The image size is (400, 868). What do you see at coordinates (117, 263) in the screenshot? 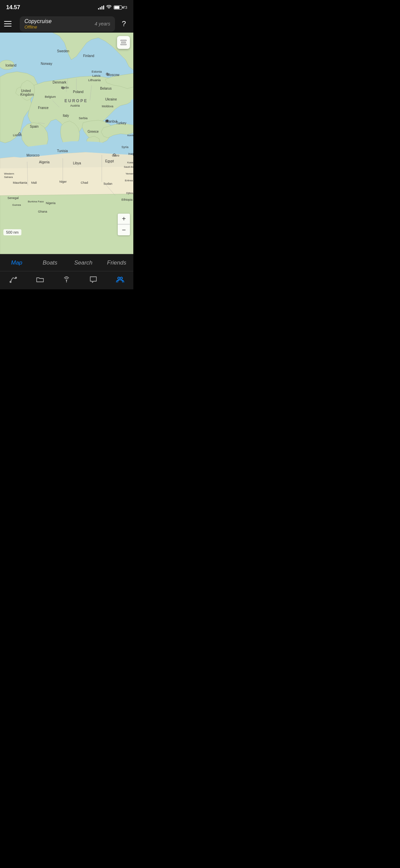
I see `tab-friends-label: Friends` at bounding box center [117, 263].